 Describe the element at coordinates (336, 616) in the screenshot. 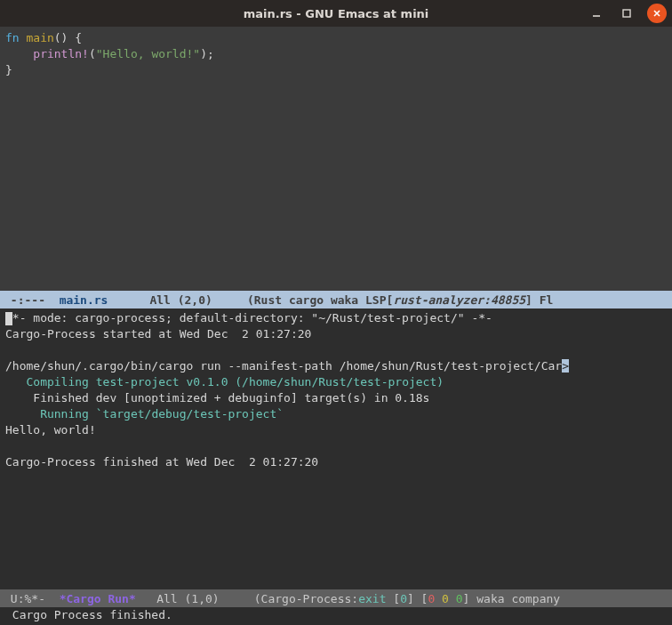

I see `minibuffer: Cargo Process finished.` at that location.